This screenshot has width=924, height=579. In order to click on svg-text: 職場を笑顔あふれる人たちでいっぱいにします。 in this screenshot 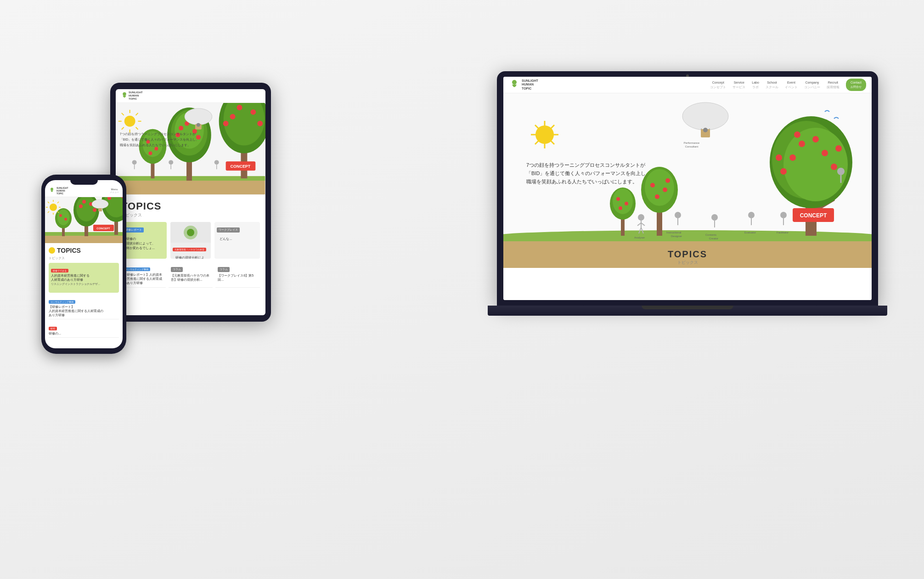, I will do `click(155, 145)`.